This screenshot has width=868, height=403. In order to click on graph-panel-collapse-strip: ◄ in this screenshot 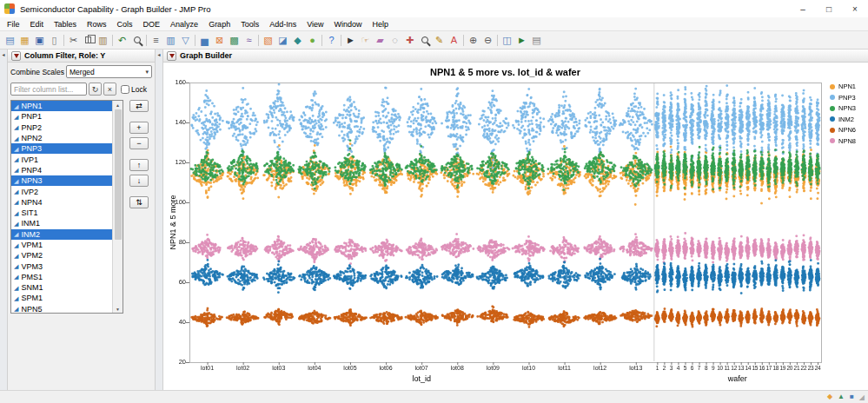, I will do `click(160, 220)`.